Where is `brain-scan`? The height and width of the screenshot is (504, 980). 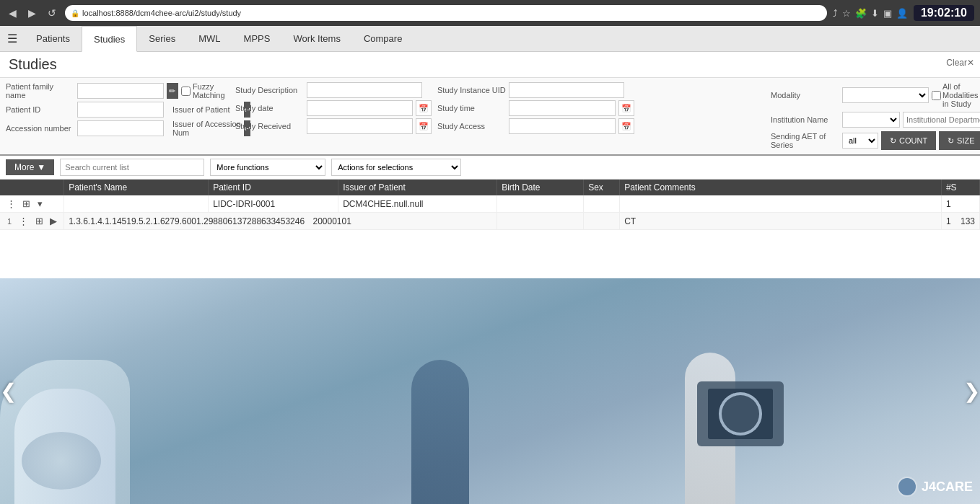
brain-scan is located at coordinates (740, 414).